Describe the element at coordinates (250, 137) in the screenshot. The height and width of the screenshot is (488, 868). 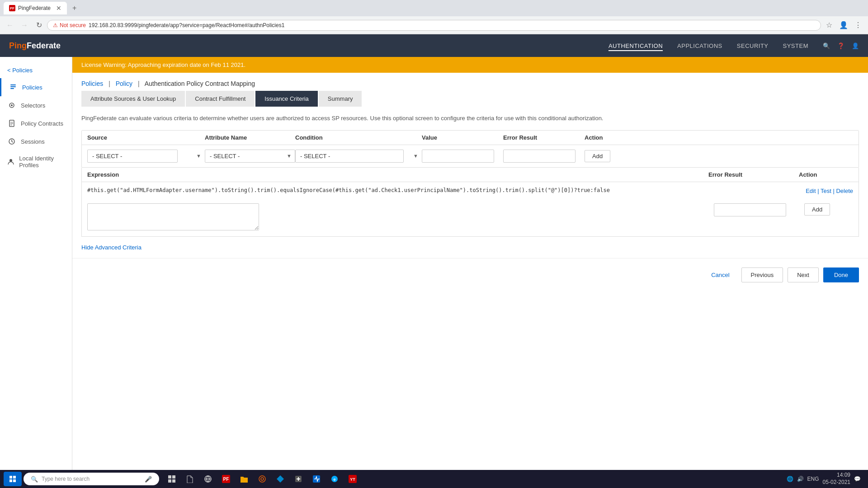
I see `col-attribute-name: Attribute Name` at that location.